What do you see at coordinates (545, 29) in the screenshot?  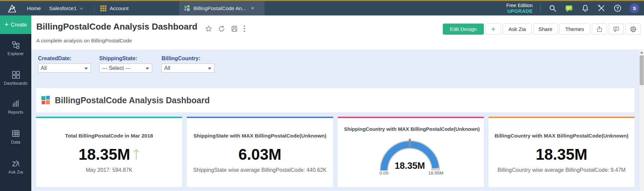 I see `share-button: Share` at bounding box center [545, 29].